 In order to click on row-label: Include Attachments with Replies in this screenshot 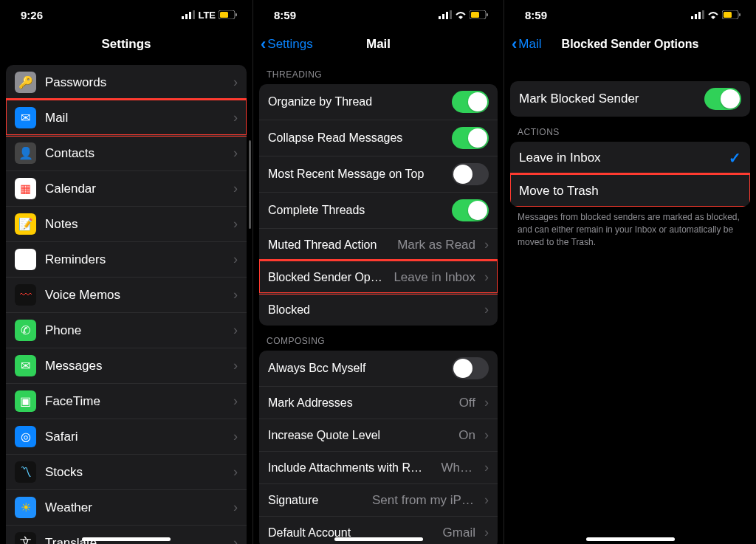, I will do `click(346, 468)`.